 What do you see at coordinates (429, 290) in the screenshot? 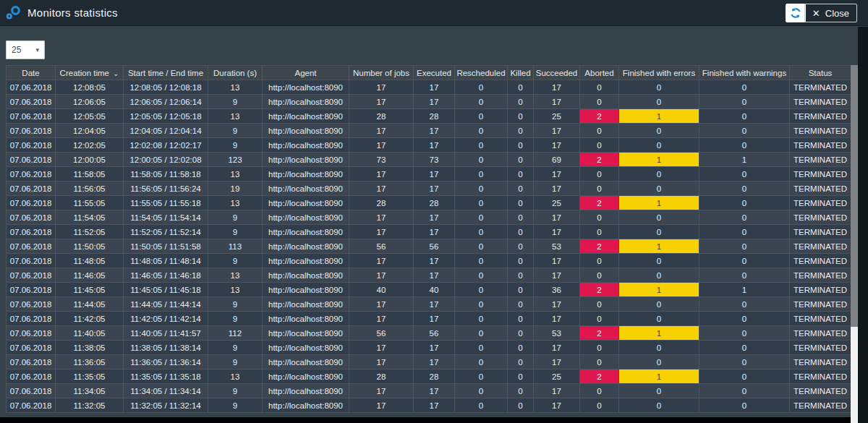
I see `table-row: 07.06.201811:45:0511:45:05 / 11:45:1813h…` at bounding box center [429, 290].